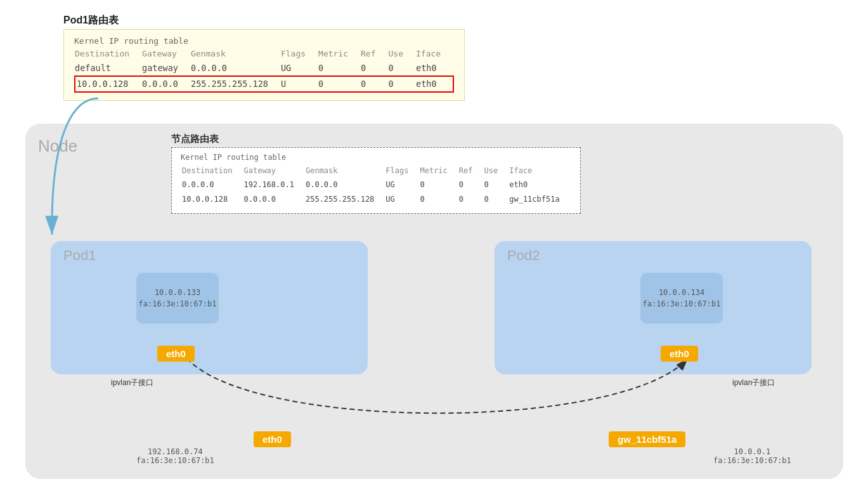 The width and height of the screenshot is (868, 498). I want to click on pod1-mac: fa:16:3e:10:67:b1, so click(178, 304).